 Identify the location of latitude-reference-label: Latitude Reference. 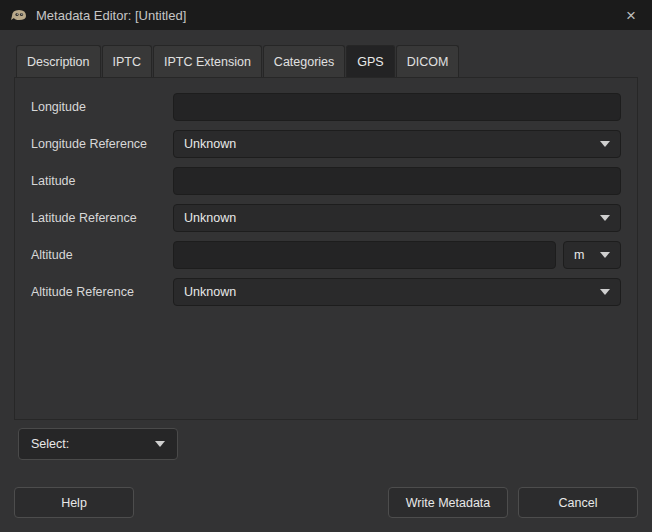
(102, 218).